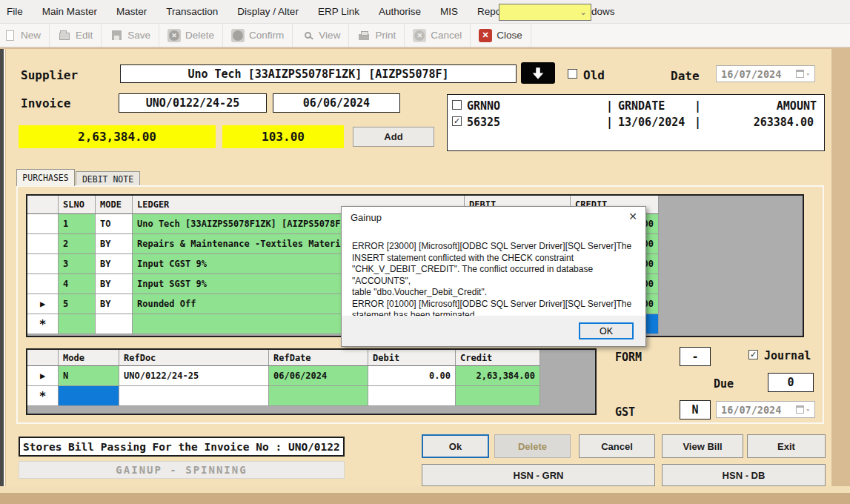  Describe the element at coordinates (77, 224) in the screenshot. I see `cell-slno: 1` at that location.